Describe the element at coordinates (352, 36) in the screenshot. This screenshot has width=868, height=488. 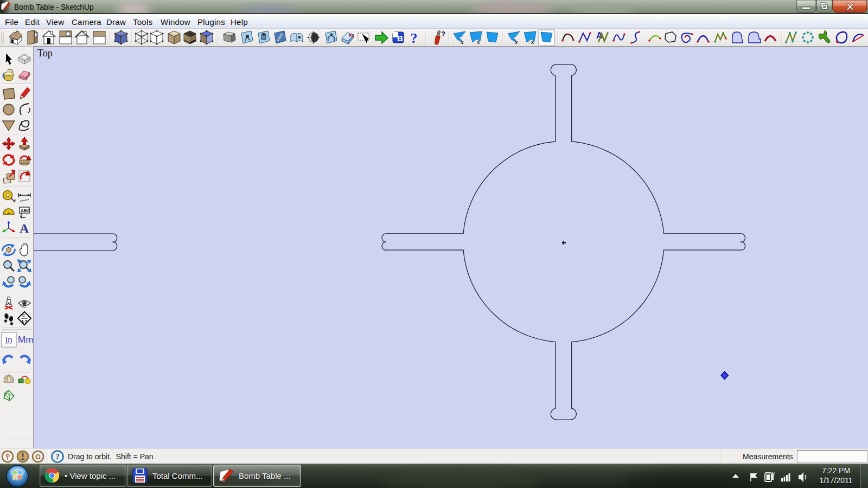
I see `svg-text: Ps` at that location.